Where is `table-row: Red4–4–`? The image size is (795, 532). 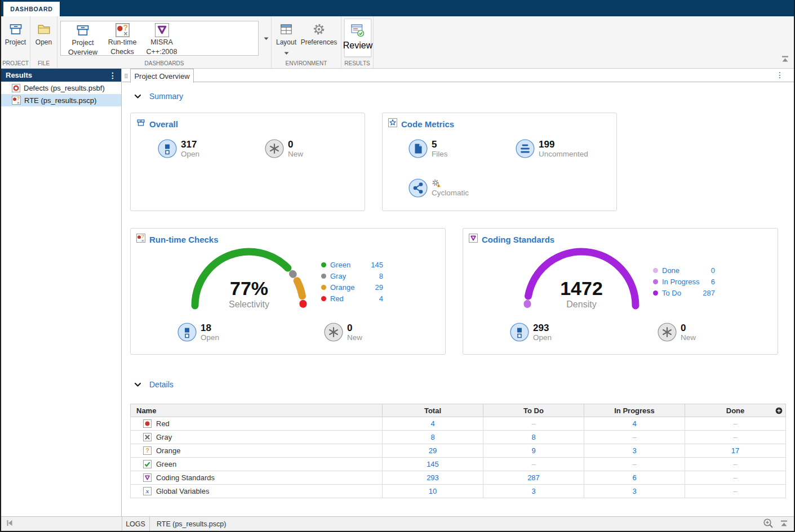 table-row: Red4–4– is located at coordinates (459, 424).